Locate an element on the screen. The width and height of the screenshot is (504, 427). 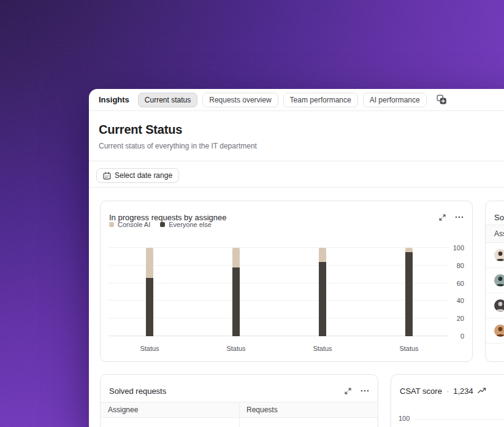
y-tick-label: 60 is located at coordinates (457, 283).